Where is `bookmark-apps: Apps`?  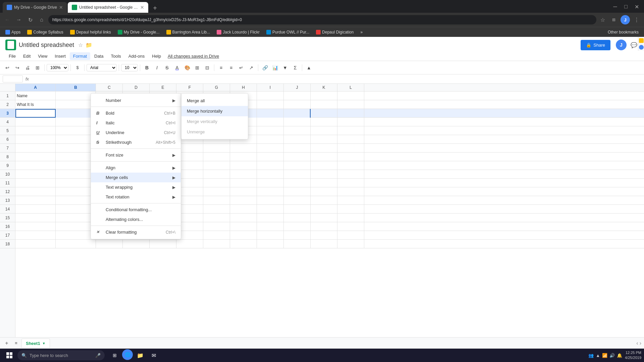
bookmark-apps: Apps is located at coordinates (13, 32).